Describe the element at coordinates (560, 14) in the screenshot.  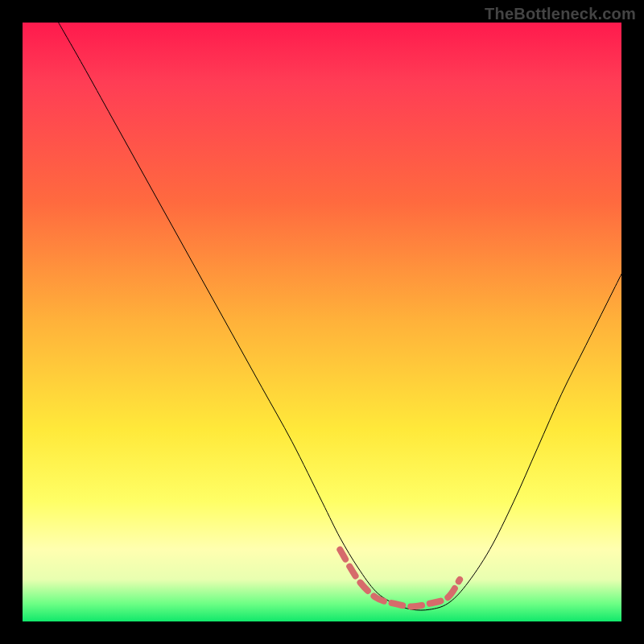
I see `watermark-text: TheBottleneck.com` at that location.